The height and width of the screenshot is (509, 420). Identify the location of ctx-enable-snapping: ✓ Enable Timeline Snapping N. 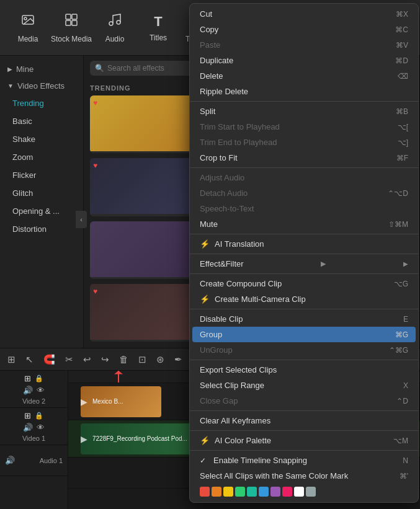
(304, 460).